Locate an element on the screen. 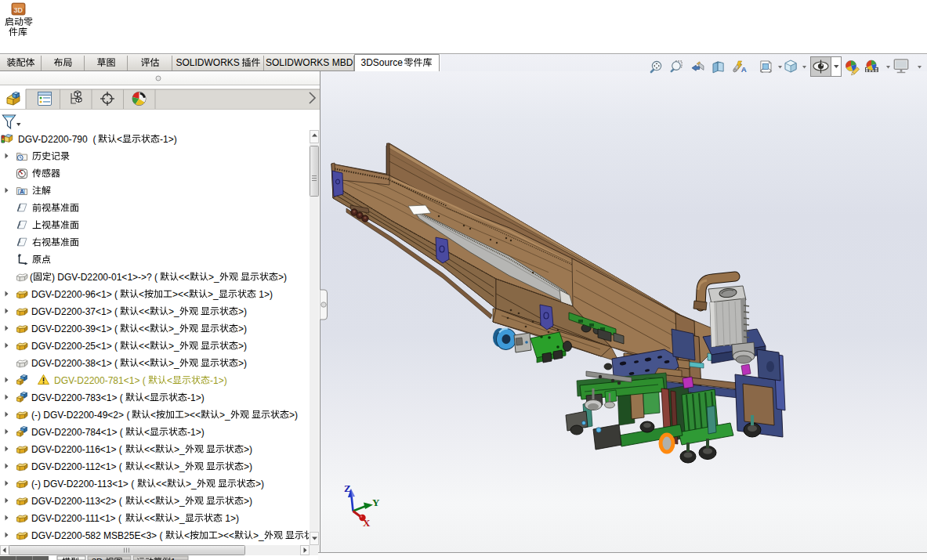  svg-text: DGV-D2200-116<1> ( is located at coordinates (77, 450).